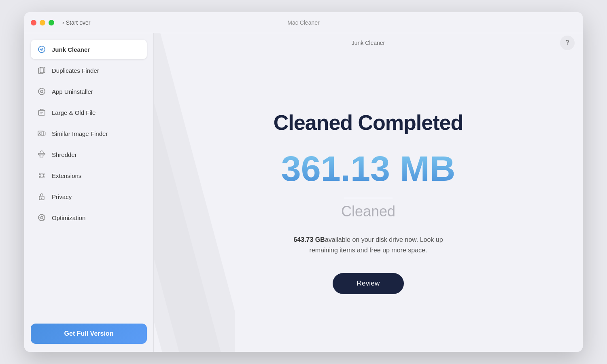 The width and height of the screenshot is (607, 364). I want to click on get-full-version-button: Get Full Version, so click(89, 334).